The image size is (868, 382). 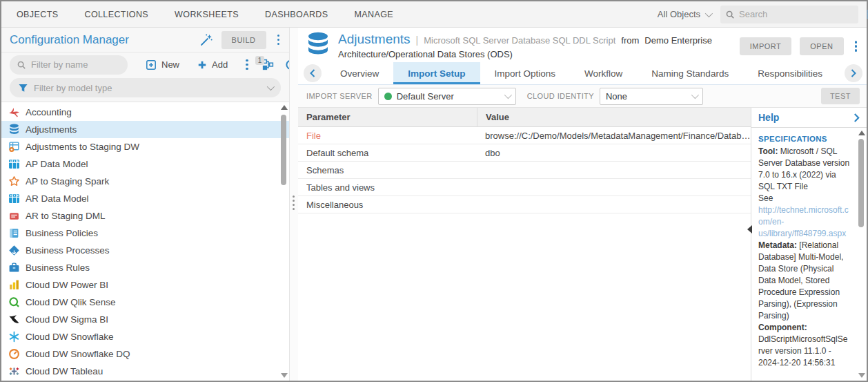 I want to click on build-button: BUILD, so click(x=244, y=40).